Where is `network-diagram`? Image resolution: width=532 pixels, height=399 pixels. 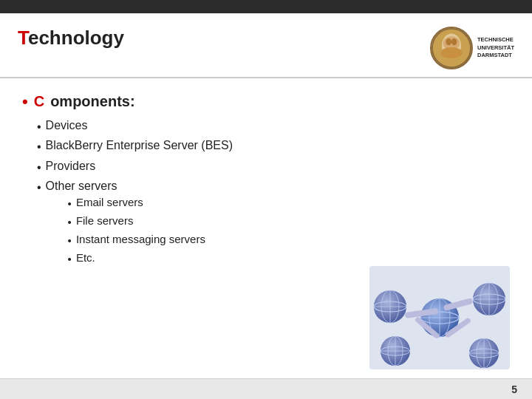 network-diagram is located at coordinates (440, 318).